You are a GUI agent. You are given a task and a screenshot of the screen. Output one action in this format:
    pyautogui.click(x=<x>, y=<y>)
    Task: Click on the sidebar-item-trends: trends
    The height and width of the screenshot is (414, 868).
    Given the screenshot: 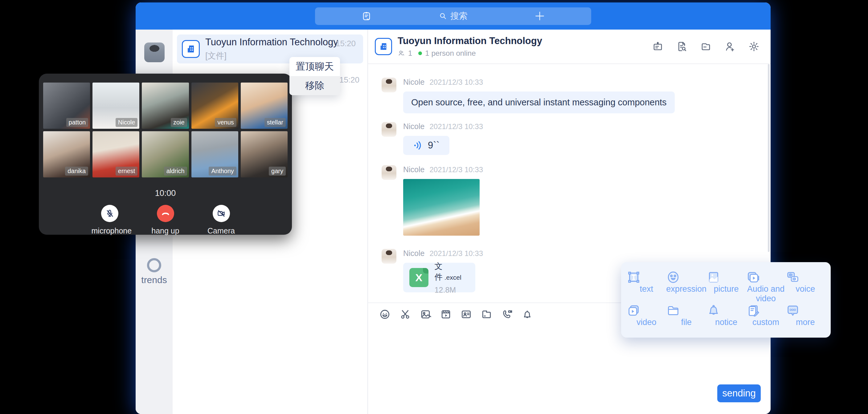 What is the action you would take?
    pyautogui.click(x=154, y=272)
    